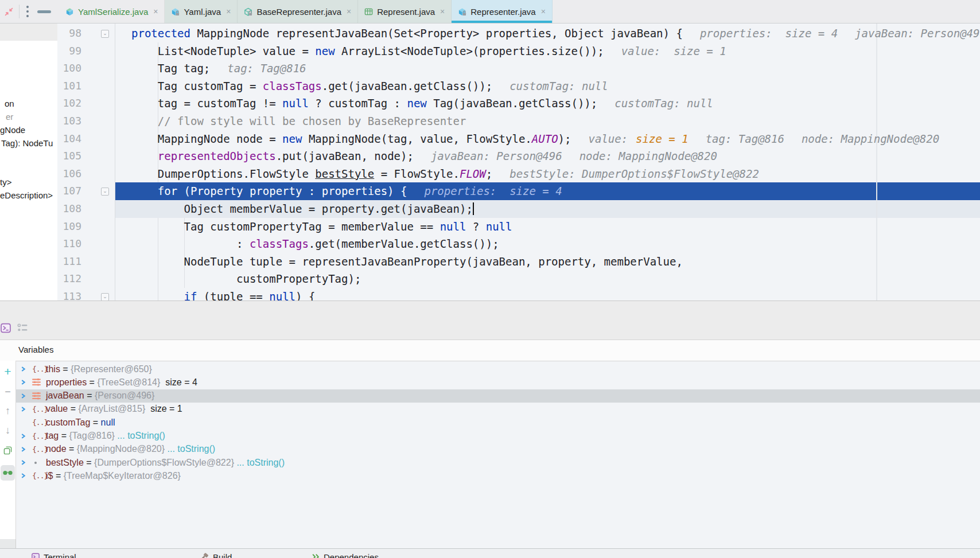 The image size is (980, 558). I want to click on watch-glasses-button, so click(8, 474).